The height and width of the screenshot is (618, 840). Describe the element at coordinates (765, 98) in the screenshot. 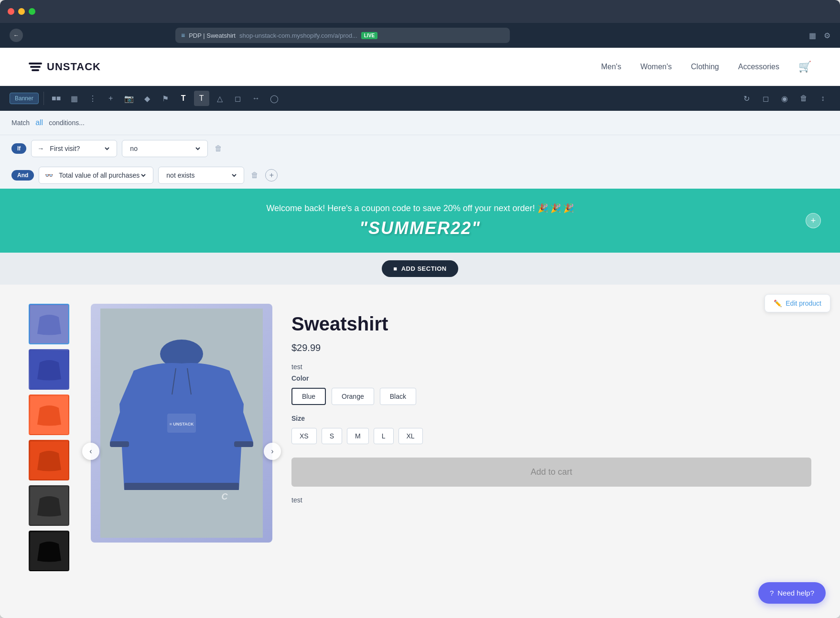

I see `toolbar-layers-btn: ◻` at that location.